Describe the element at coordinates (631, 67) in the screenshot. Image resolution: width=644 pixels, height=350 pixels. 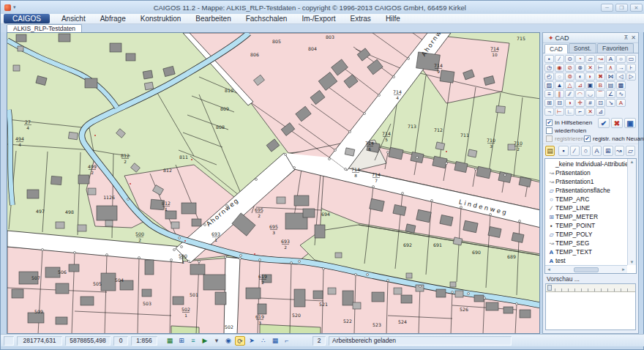
I see `offset-tool: ⊦` at that location.